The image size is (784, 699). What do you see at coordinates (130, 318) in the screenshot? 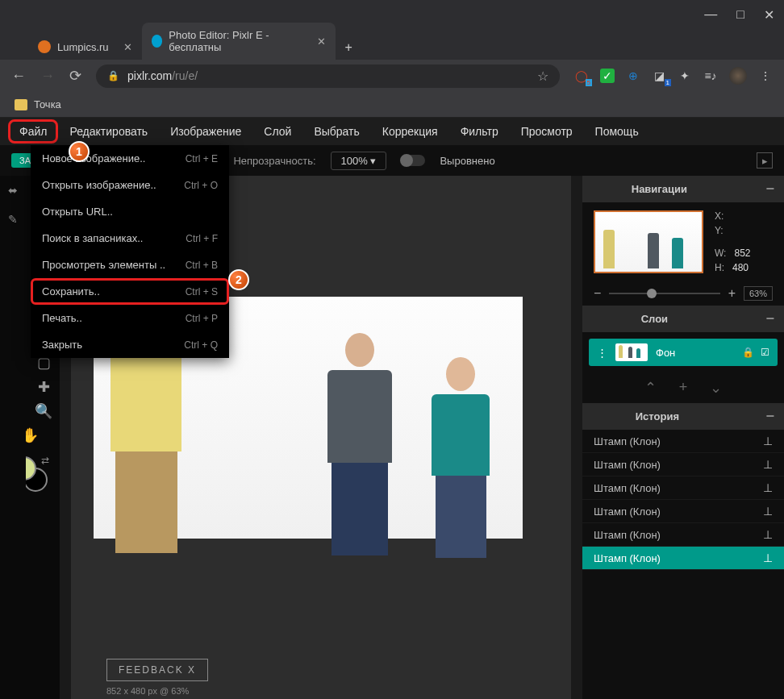
I see `menu-print: Печать..Ctrl + P` at bounding box center [130, 318].